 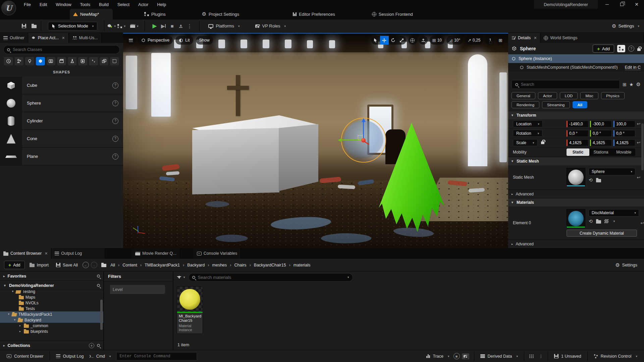 I want to click on scale-lock-icon, so click(x=543, y=143).